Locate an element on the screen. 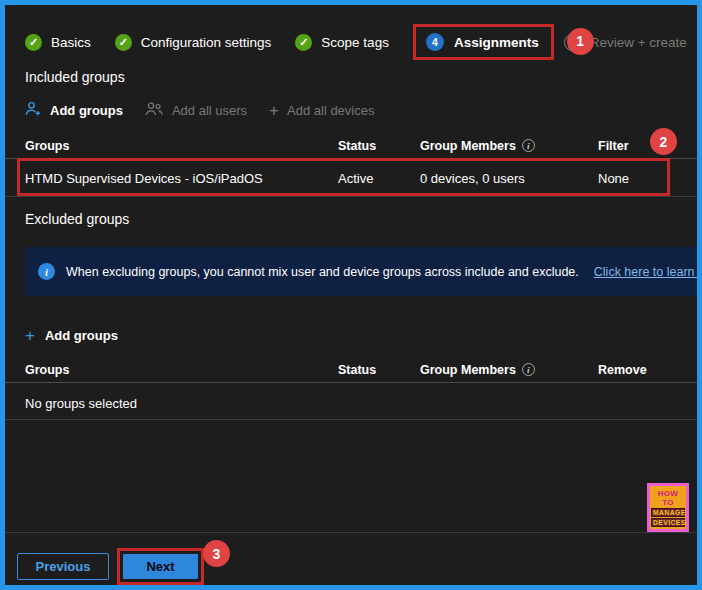 This screenshot has height=590, width=702. wizard-step-review-create: 1 Review + create is located at coordinates (626, 42).